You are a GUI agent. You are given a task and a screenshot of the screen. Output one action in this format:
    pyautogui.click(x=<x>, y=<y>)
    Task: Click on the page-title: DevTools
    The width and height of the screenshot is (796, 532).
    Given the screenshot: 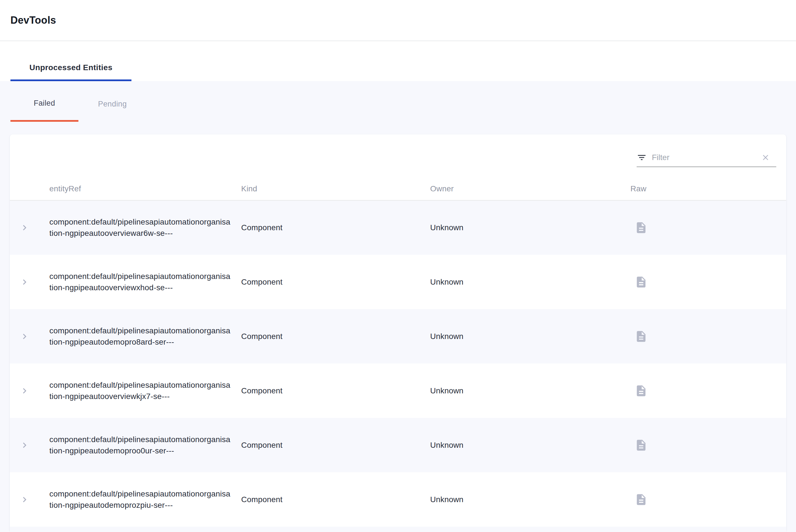 What is the action you would take?
    pyautogui.click(x=33, y=20)
    